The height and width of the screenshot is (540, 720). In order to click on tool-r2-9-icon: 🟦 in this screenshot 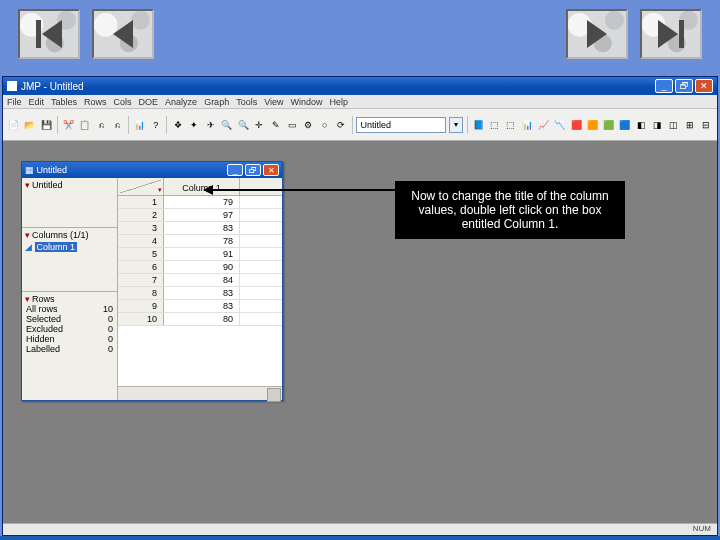, I will do `click(624, 124)`.